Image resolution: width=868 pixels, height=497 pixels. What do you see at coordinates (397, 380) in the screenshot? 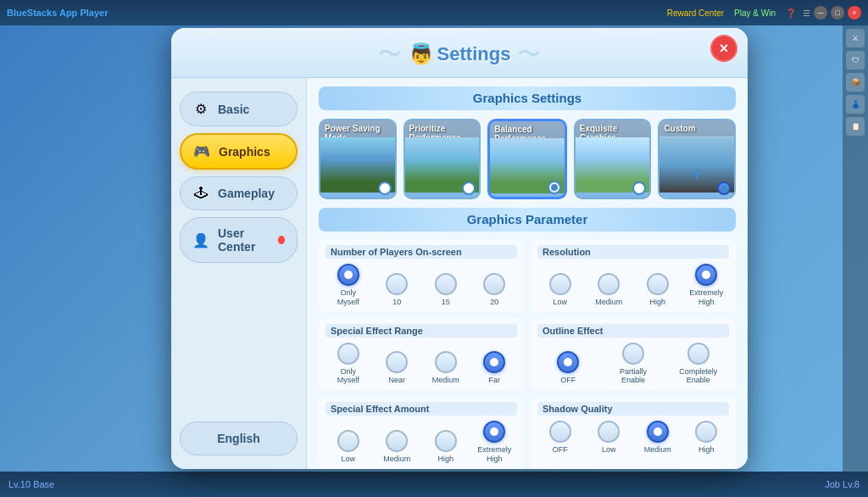
I see `label-range-near: Near` at bounding box center [397, 380].